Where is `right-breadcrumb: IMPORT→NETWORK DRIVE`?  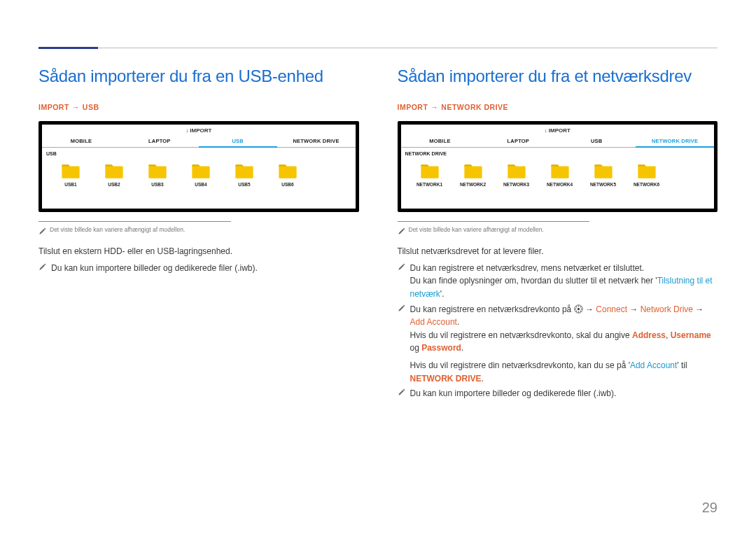
right-breadcrumb: IMPORT→NETWORK DRIVE is located at coordinates (558, 107).